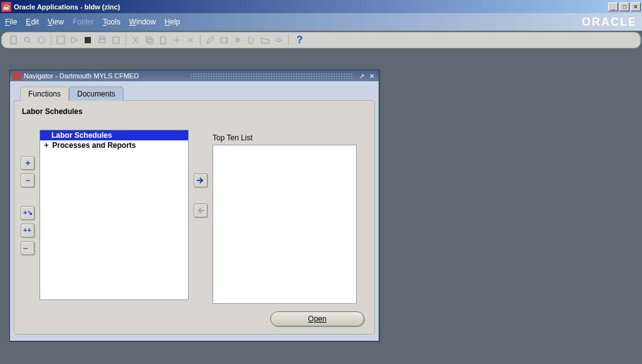  What do you see at coordinates (194, 76) in the screenshot?
I see `navigator-titlebar: Navigator - Dartmouth MYLS CFMED ↗ ✕` at bounding box center [194, 76].